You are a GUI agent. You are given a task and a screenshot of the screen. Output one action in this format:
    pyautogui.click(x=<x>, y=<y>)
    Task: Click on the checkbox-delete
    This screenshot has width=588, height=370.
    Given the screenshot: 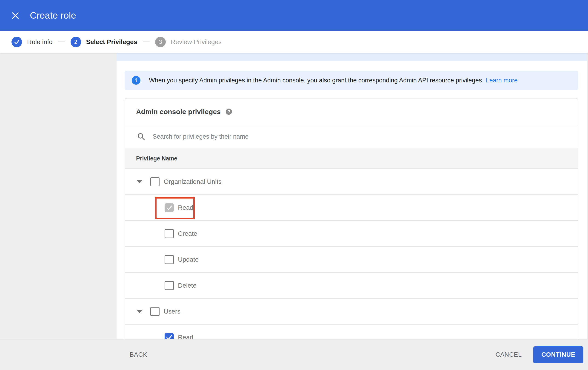 What is the action you would take?
    pyautogui.click(x=169, y=286)
    